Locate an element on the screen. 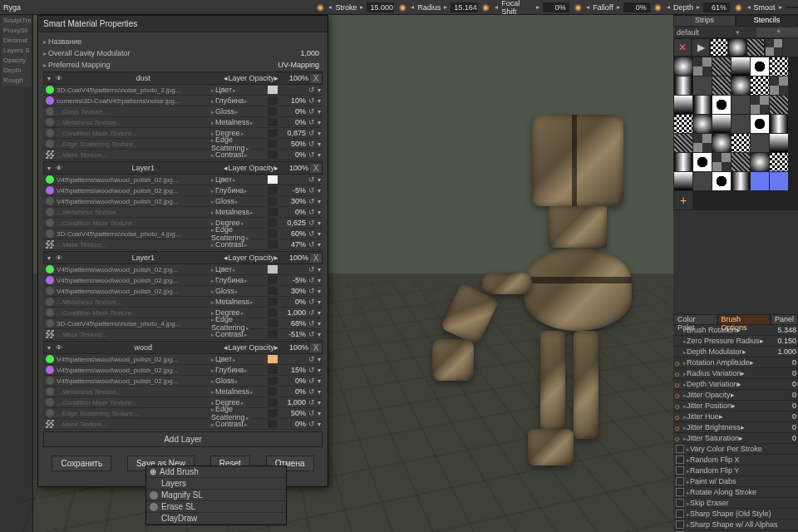 The width and height of the screenshot is (798, 532). value-row: Gloss 0% ↺ ▾ is located at coordinates (266, 381).